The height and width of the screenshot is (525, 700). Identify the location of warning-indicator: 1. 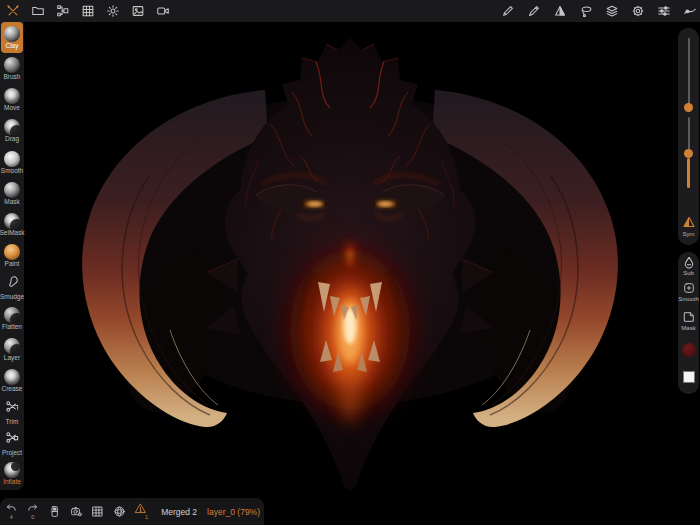
(142, 512).